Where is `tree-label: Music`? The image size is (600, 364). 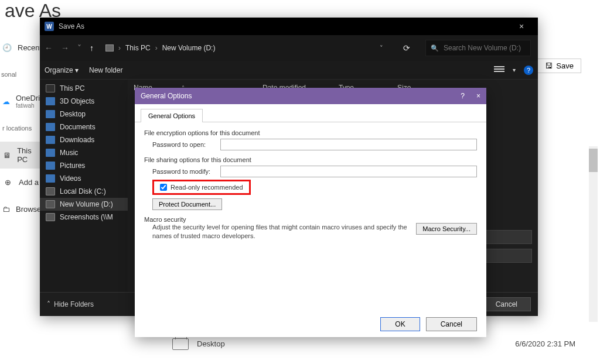
tree-label: Music is located at coordinates (69, 153).